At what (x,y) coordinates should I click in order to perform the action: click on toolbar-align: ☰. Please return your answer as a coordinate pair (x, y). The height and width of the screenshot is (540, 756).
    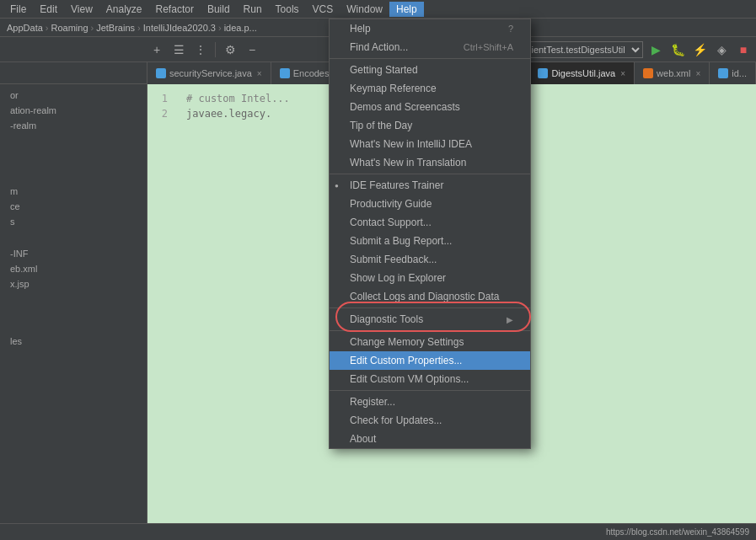
    Looking at the image, I should click on (179, 50).